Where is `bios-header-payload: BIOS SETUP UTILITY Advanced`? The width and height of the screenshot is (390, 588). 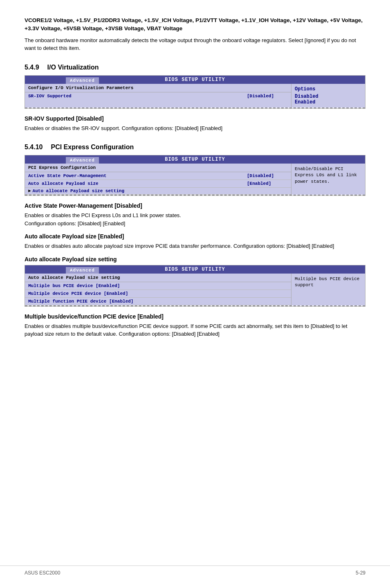
bios-header-payload: BIOS SETUP UTILITY Advanced is located at coordinates (195, 269).